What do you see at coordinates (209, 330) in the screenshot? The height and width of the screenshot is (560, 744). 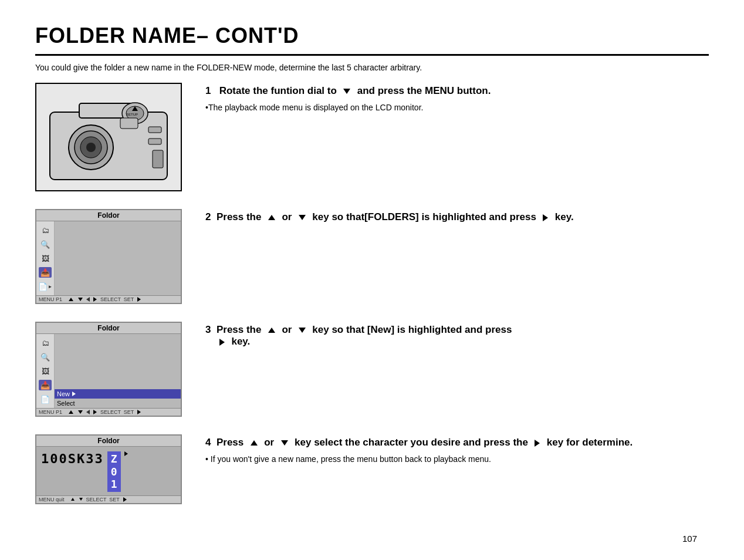 I see `step-3-number: 3` at bounding box center [209, 330].